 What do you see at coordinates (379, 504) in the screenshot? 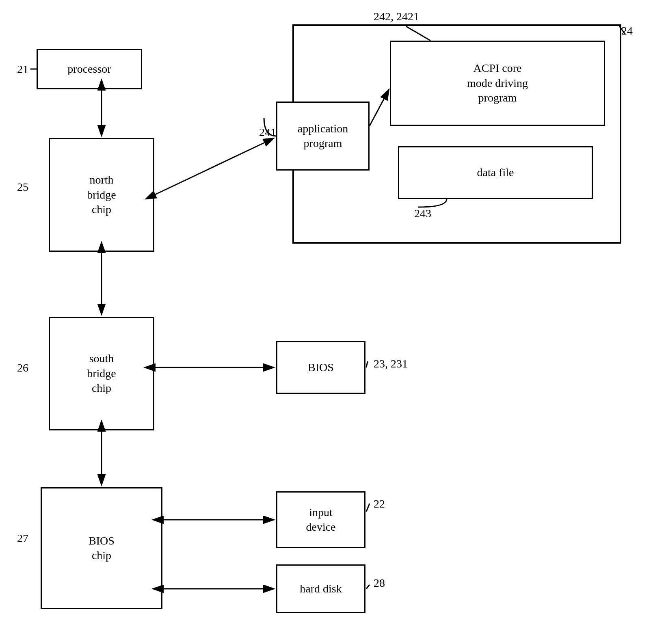
I see `ref-22: 22` at bounding box center [379, 504].